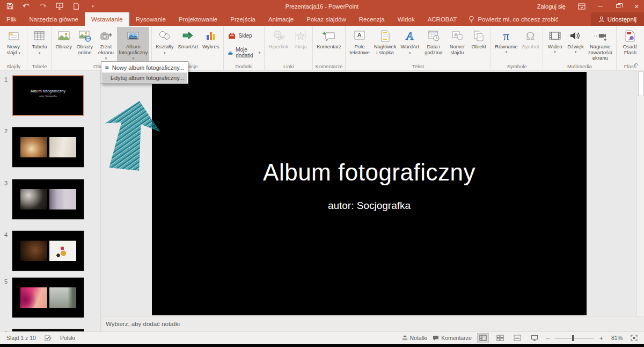 This screenshot has height=347, width=644. Describe the element at coordinates (43, 6) in the screenshot. I see `redo-icon` at that location.